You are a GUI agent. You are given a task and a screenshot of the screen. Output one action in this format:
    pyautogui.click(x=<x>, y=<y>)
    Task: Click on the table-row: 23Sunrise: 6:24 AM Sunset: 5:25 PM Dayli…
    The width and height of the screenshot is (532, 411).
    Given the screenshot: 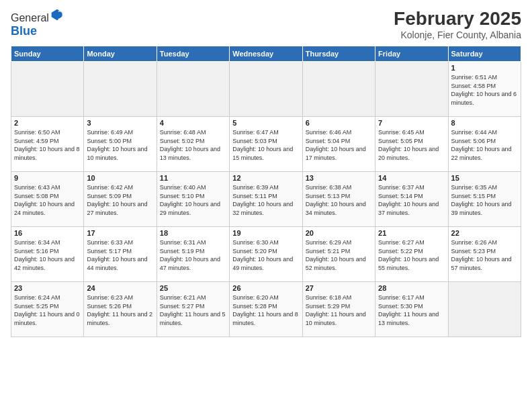 What is the action you would take?
    pyautogui.click(x=48, y=310)
    